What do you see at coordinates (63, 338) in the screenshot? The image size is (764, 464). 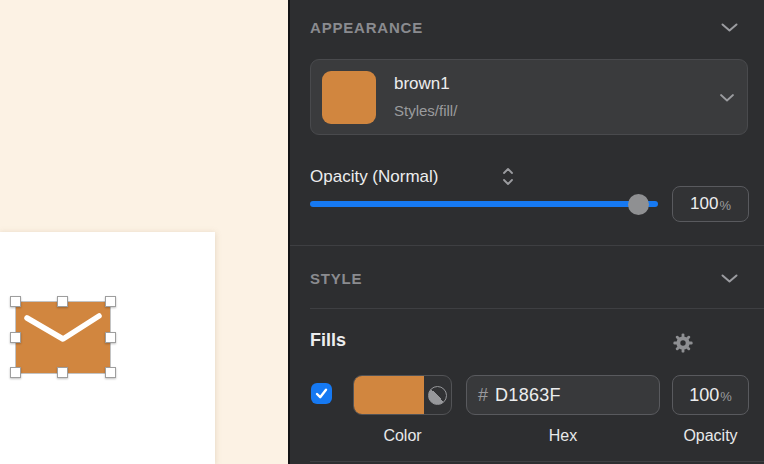 I see `selected-shape-envelope` at bounding box center [63, 338].